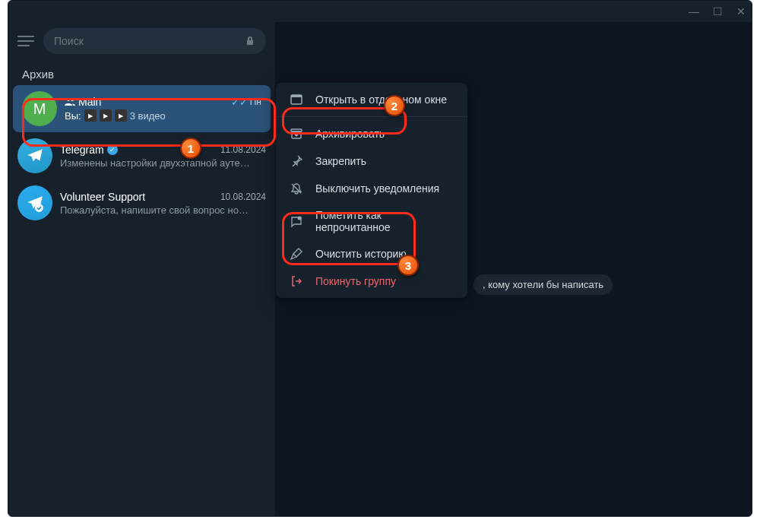  I want to click on chat-name: Main, so click(90, 102).